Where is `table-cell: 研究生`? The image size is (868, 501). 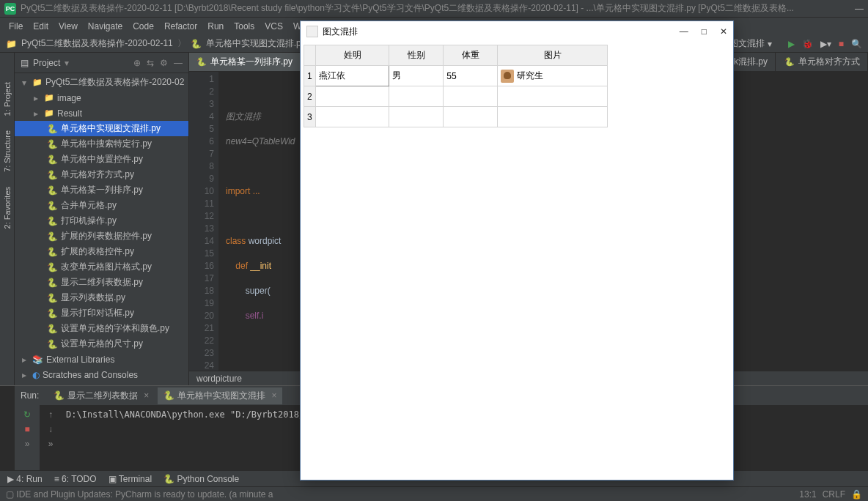
table-cell: 研究生 is located at coordinates (553, 76).